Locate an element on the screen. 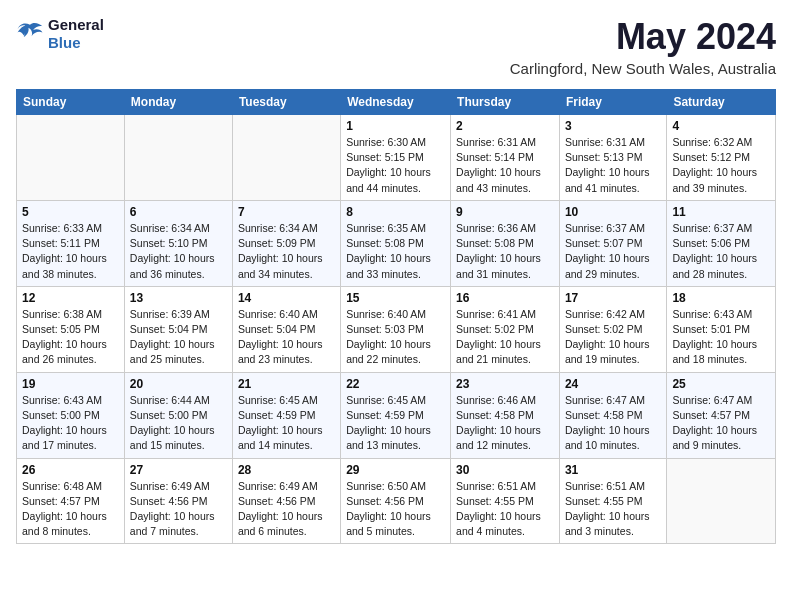 Image resolution: width=792 pixels, height=612 pixels. day-info: Sunrise: 6:50 AM Sunset: 4:56 PM Dayligh… is located at coordinates (396, 510).